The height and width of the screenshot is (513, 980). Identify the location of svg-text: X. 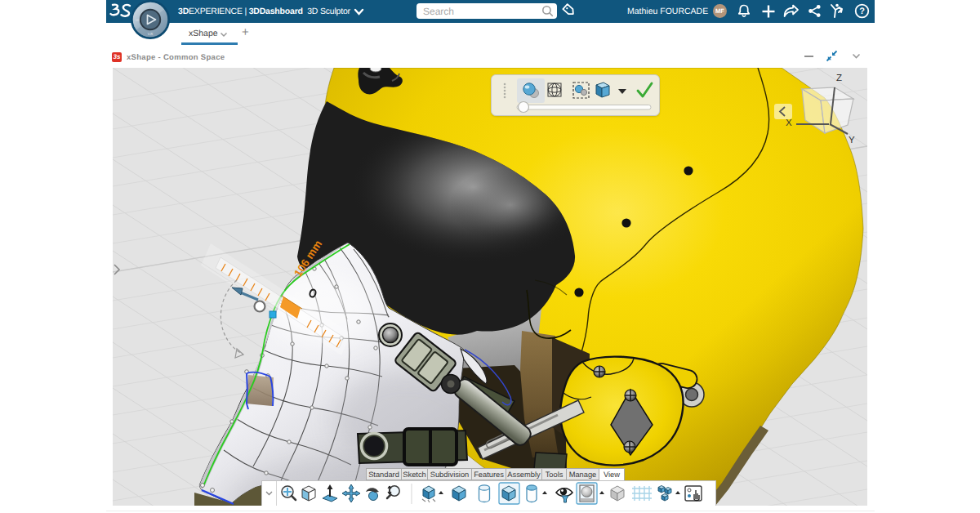
(789, 123).